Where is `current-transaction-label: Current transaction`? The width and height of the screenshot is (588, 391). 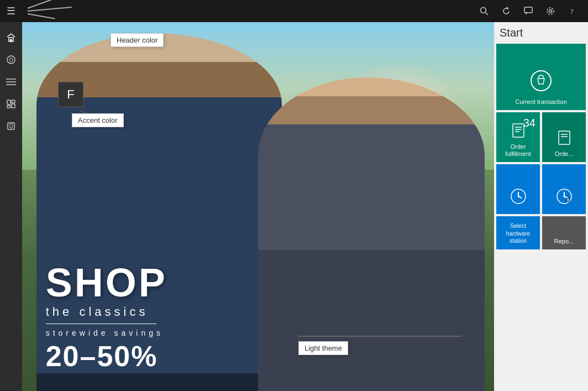
current-transaction-label: Current transaction is located at coordinates (541, 102).